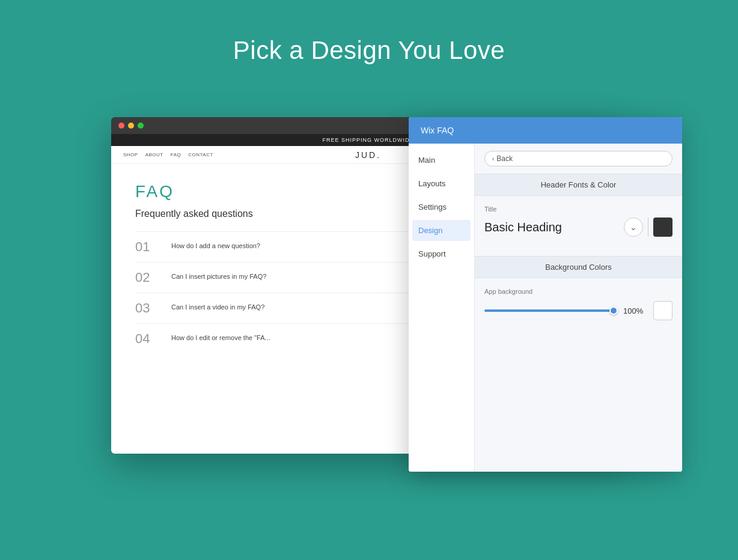  I want to click on slider-fill, so click(547, 311).